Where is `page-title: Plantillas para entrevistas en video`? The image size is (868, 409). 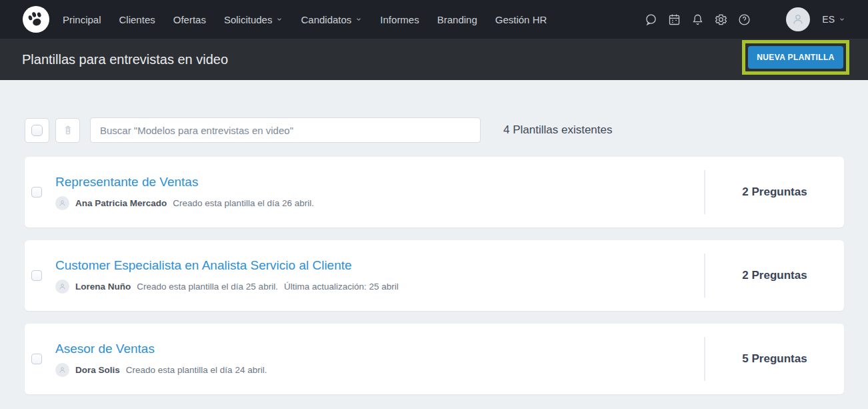 page-title: Plantillas para entrevistas en video is located at coordinates (125, 60).